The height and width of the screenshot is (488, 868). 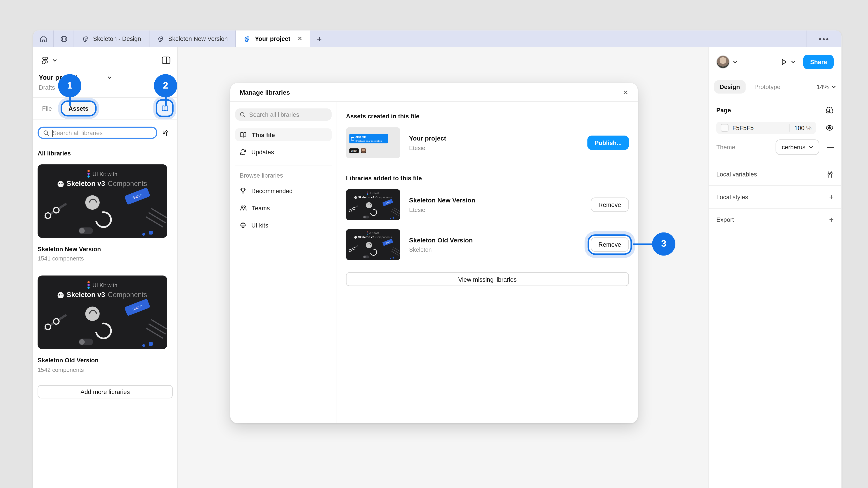 What do you see at coordinates (102, 133) in the screenshot?
I see `search-input` at bounding box center [102, 133].